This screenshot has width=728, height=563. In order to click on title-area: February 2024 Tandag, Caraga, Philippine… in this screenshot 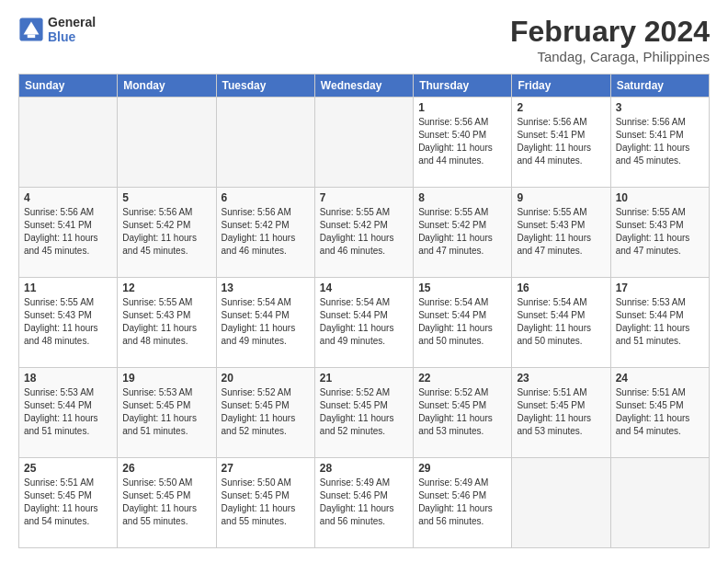, I will do `click(610, 40)`.